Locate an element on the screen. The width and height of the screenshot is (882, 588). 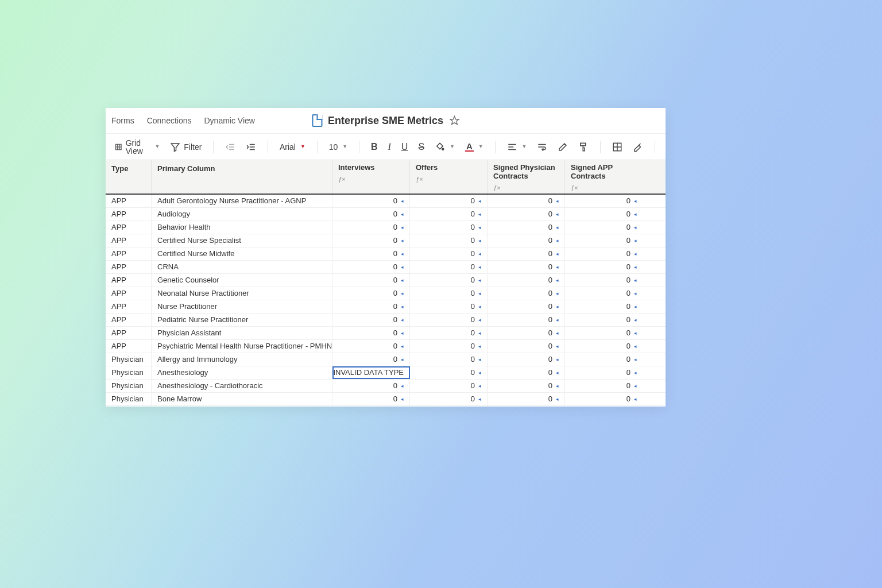
table-row: APPAdult Gerontology Nurse Practitioner … is located at coordinates (386, 201).